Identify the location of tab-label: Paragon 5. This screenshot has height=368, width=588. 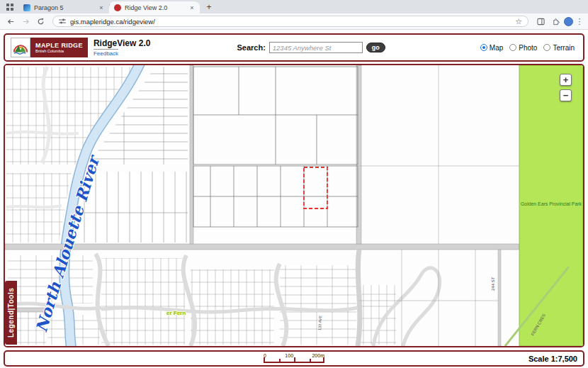
(65, 8).